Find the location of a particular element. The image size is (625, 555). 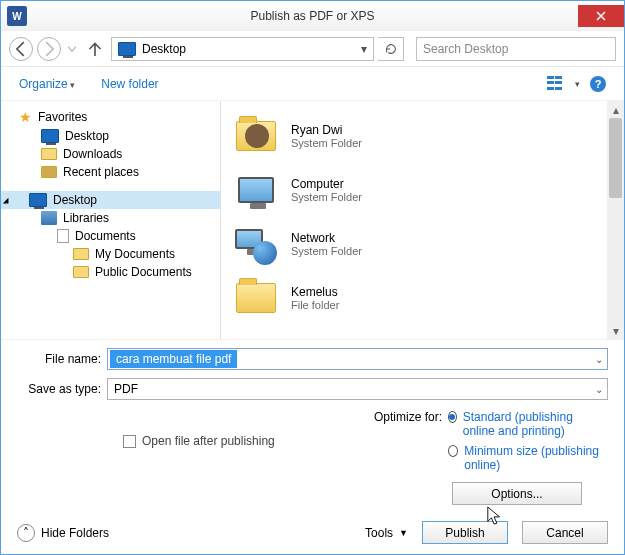

sidebar-item-libraries: Libraries is located at coordinates (110, 218).